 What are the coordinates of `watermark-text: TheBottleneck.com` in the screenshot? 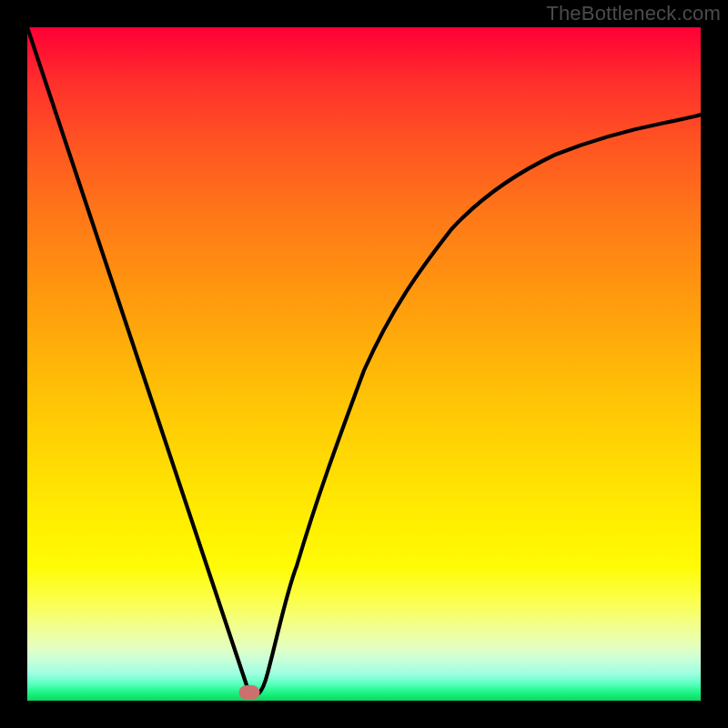 It's located at (633, 14).